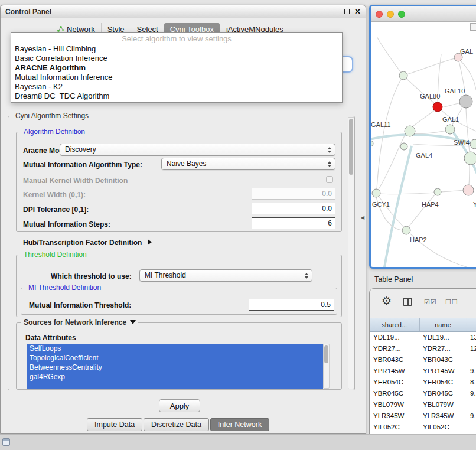 The height and width of the screenshot is (450, 476). What do you see at coordinates (423, 144) in the screenshot?
I see `network-canvas: GALGAL80GAL10GAL11GAL1SWI4GAL4GCY1HAP4HA…` at bounding box center [423, 144].